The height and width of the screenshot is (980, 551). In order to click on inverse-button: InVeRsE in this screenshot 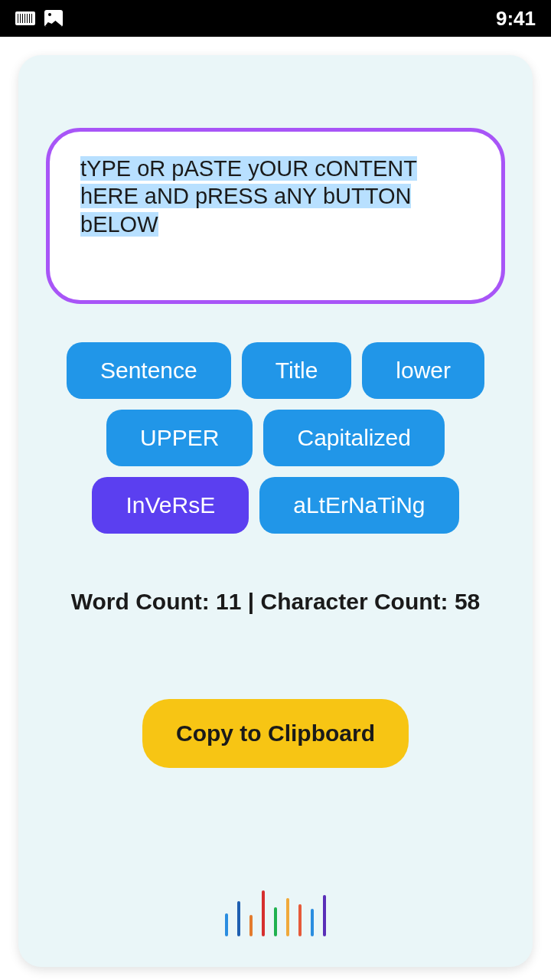, I will do `click(170, 505)`.